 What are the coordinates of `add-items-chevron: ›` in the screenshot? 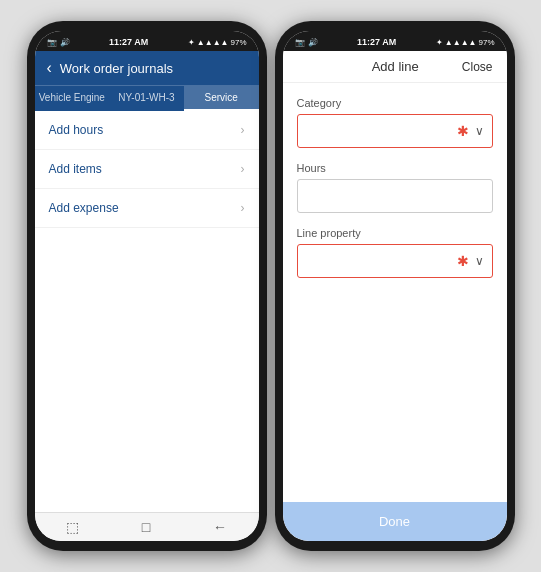 It's located at (243, 169).